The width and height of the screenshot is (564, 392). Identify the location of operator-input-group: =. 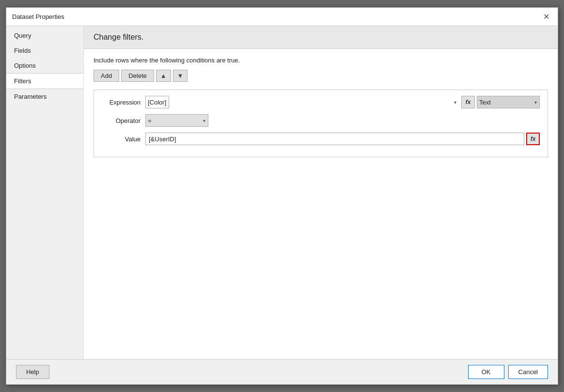
(343, 121).